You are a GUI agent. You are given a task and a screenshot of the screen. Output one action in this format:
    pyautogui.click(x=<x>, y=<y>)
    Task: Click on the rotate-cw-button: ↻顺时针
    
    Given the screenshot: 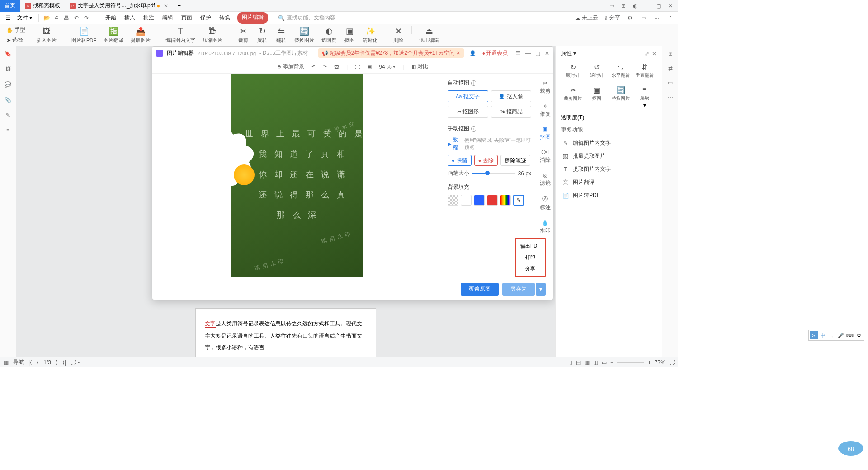 What is the action you would take?
    pyautogui.click(x=573, y=70)
    